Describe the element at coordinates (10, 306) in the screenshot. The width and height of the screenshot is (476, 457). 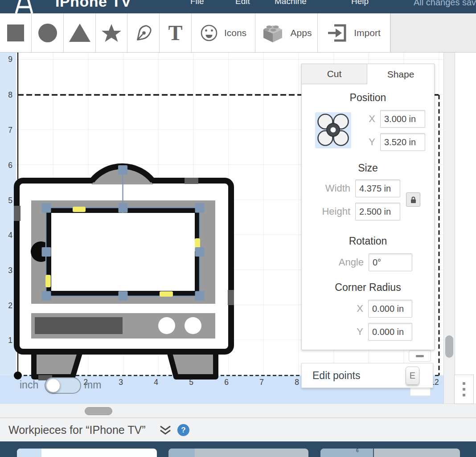
I see `ruler-left-label: 2` at that location.